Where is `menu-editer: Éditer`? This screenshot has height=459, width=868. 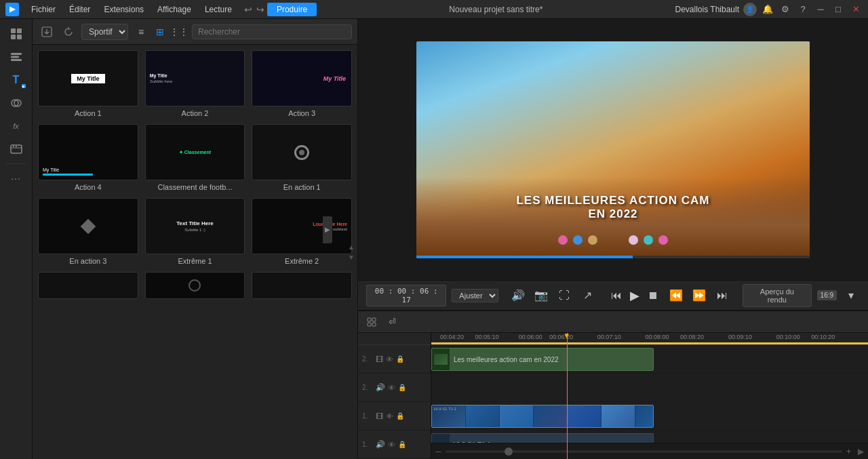
menu-editer: Éditer is located at coordinates (80, 9).